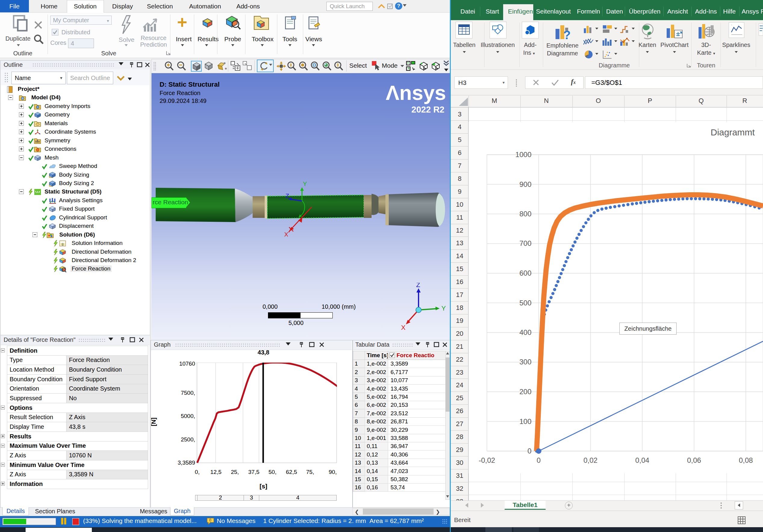 The height and width of the screenshot is (532, 763). I want to click on svg-text: 0,04, so click(642, 460).